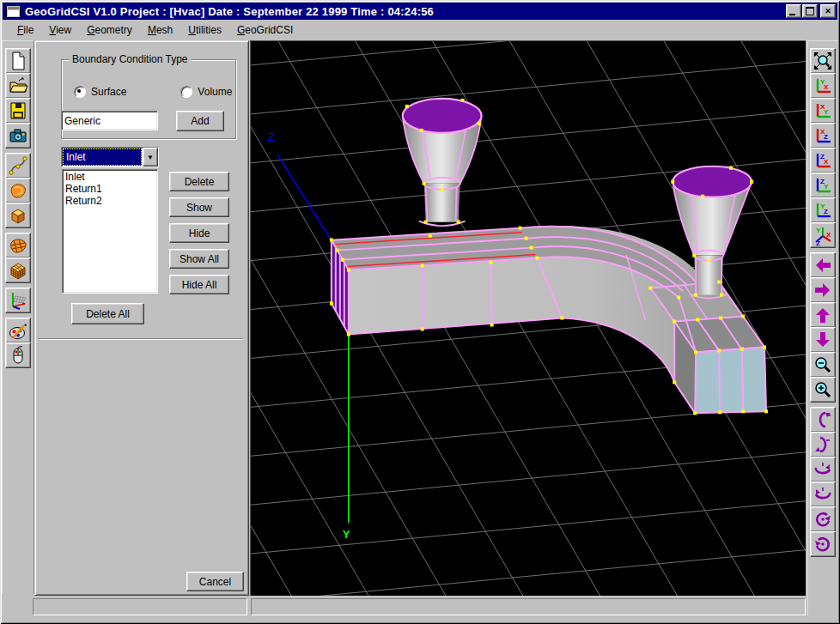  I want to click on right-toolbar: YXXYXZZXZYYZYXZ, so click(823, 328).